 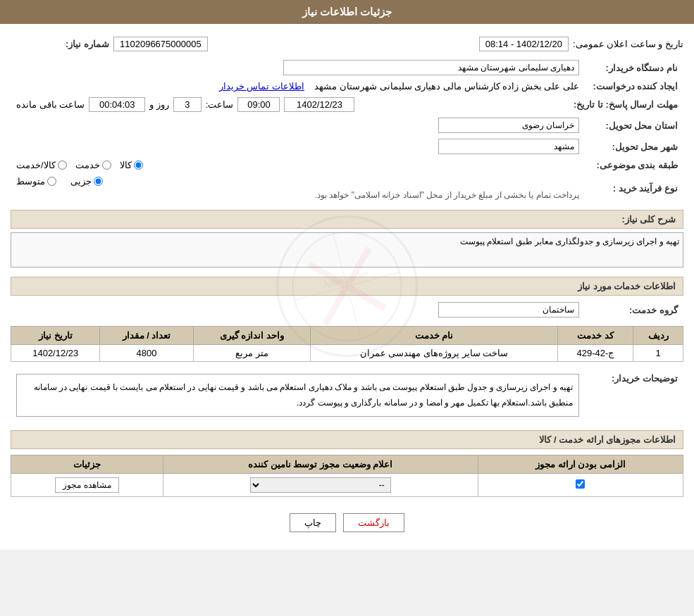 What do you see at coordinates (313, 522) in the screenshot?
I see `print-button: چاپ` at bounding box center [313, 522].